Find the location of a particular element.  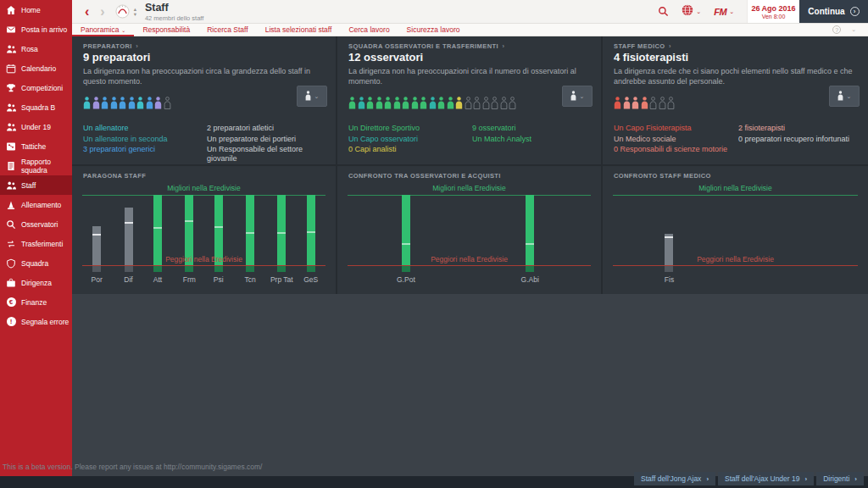

sidebar-item-label: Rosa is located at coordinates (30, 49).